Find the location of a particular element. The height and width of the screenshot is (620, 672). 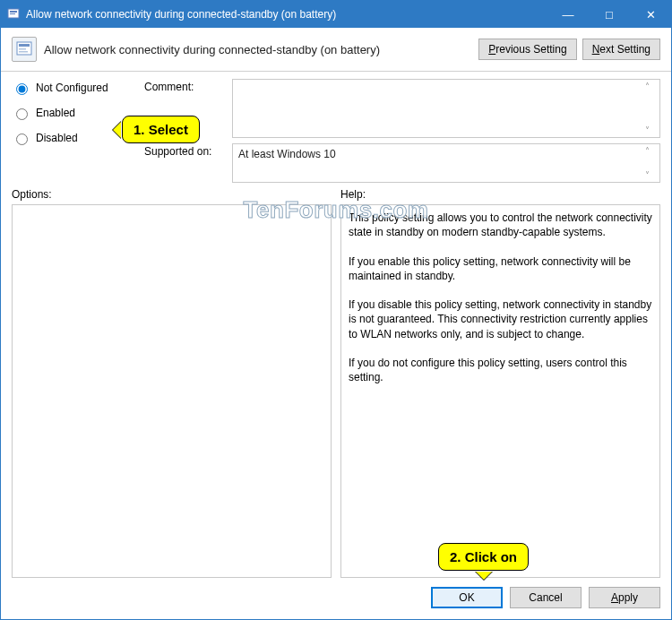

comment-label: Comment: is located at coordinates (185, 86).